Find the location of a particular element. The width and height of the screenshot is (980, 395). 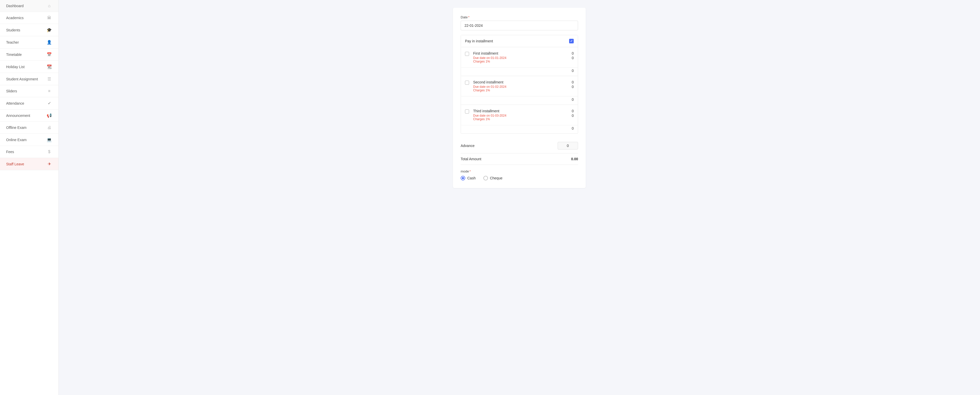

sidebar-item-attendance: Attendance ✔ is located at coordinates (29, 104).